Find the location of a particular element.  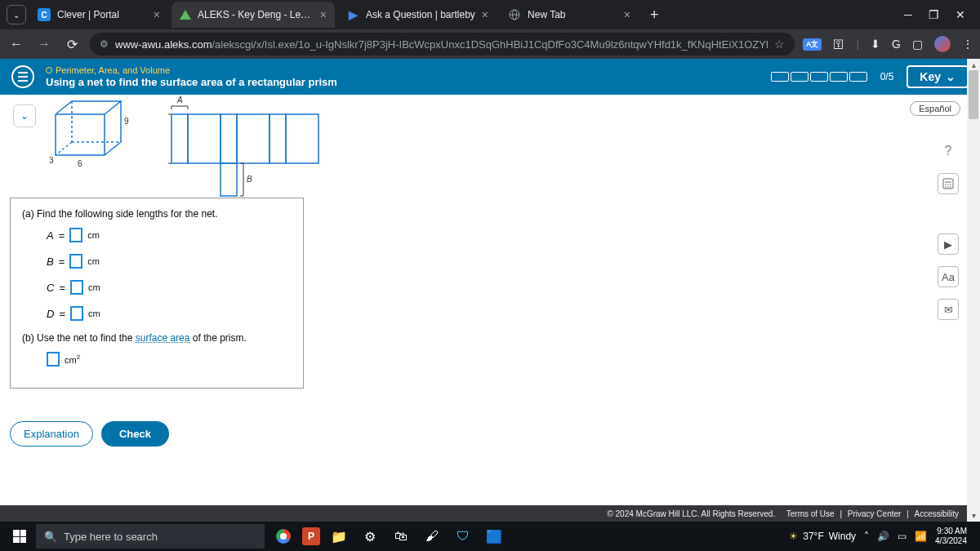

part-a-inputs: A = cm B = cm C = cm D = cm is located at coordinates (157, 274).